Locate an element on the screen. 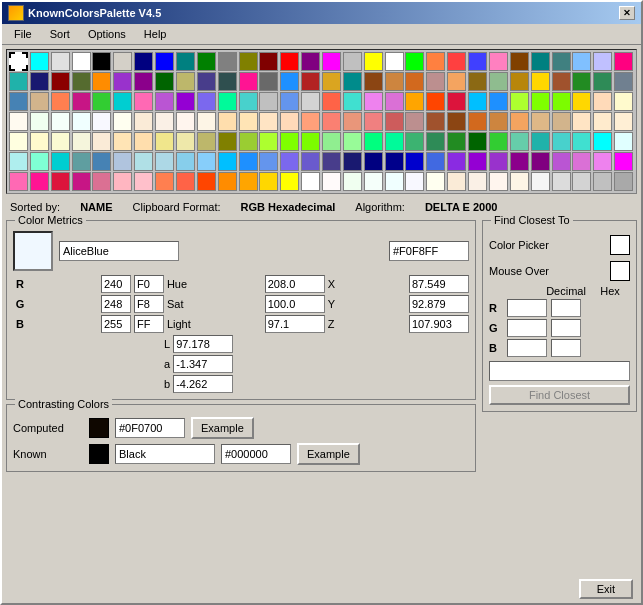  r-hex-field is located at coordinates (149, 284).